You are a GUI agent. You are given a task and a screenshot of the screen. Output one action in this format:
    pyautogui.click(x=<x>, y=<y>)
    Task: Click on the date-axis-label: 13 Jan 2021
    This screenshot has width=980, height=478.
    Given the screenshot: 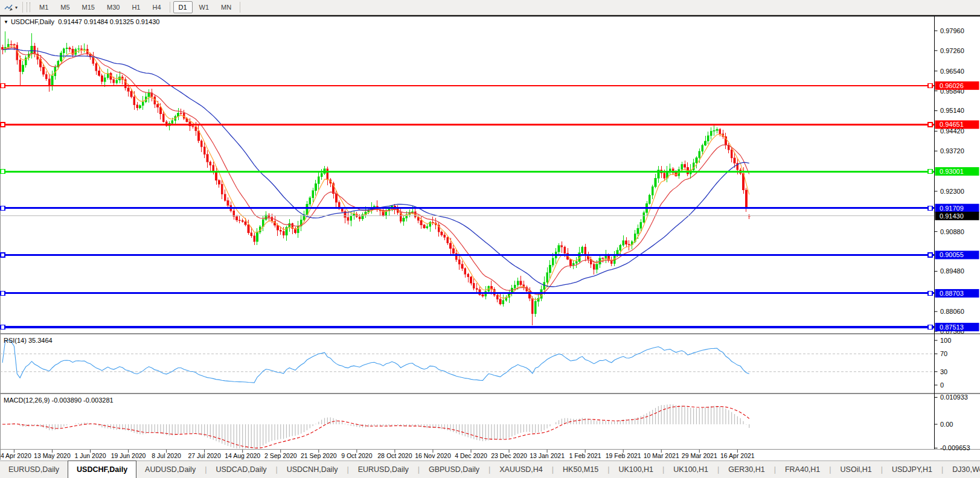 What is the action you would take?
    pyautogui.click(x=547, y=456)
    